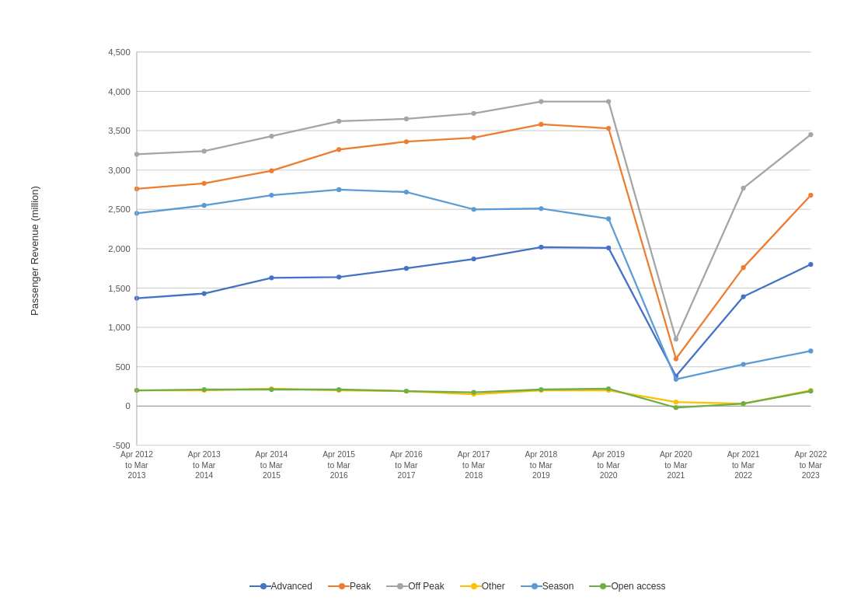 The height and width of the screenshot is (615, 868). I want to click on svg-text: -500, so click(121, 445).